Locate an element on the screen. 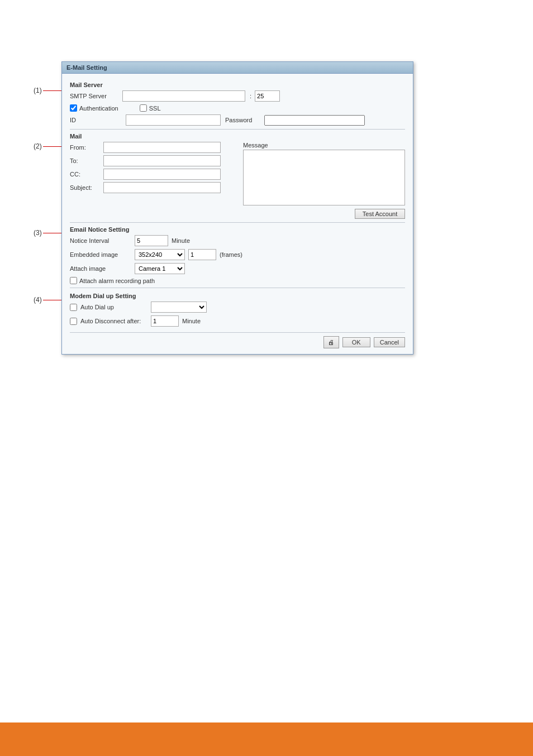 The width and height of the screenshot is (533, 756). password-input is located at coordinates (315, 121).